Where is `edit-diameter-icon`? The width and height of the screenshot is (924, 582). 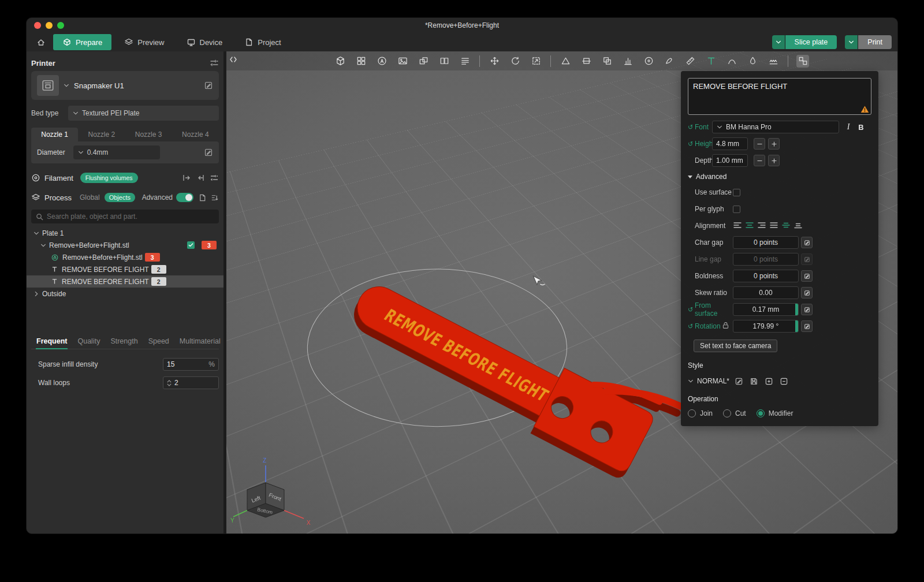
edit-diameter-icon is located at coordinates (208, 152).